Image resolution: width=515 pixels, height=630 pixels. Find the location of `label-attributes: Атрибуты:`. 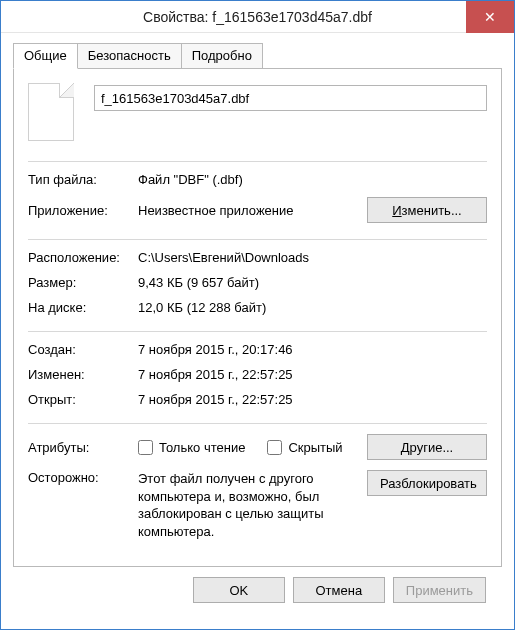

label-attributes: Атрибуты: is located at coordinates (83, 448).